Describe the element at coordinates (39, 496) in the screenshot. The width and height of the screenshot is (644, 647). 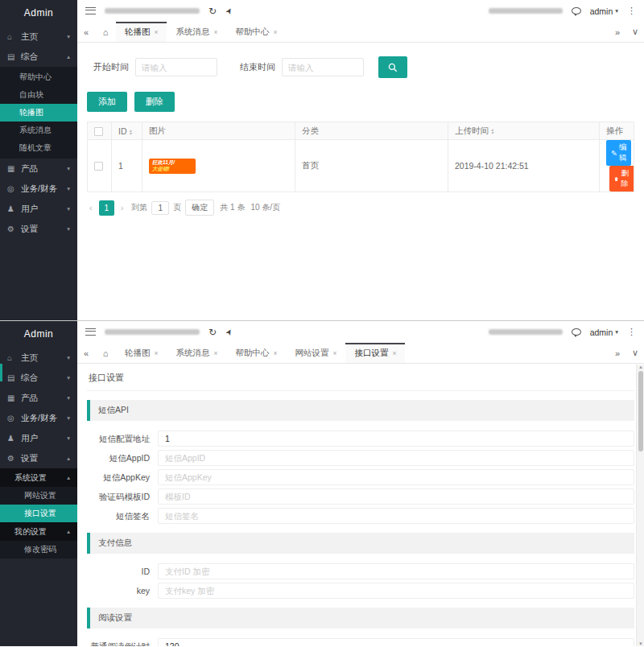
I see `sidebar-item-website-settings: 网站设置` at that location.